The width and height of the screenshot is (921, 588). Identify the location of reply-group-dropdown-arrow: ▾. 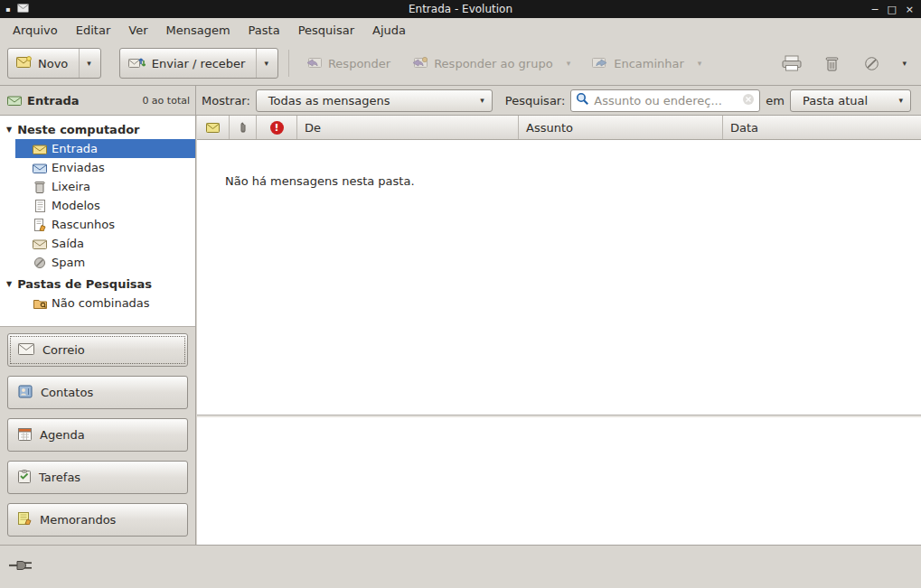
(569, 63).